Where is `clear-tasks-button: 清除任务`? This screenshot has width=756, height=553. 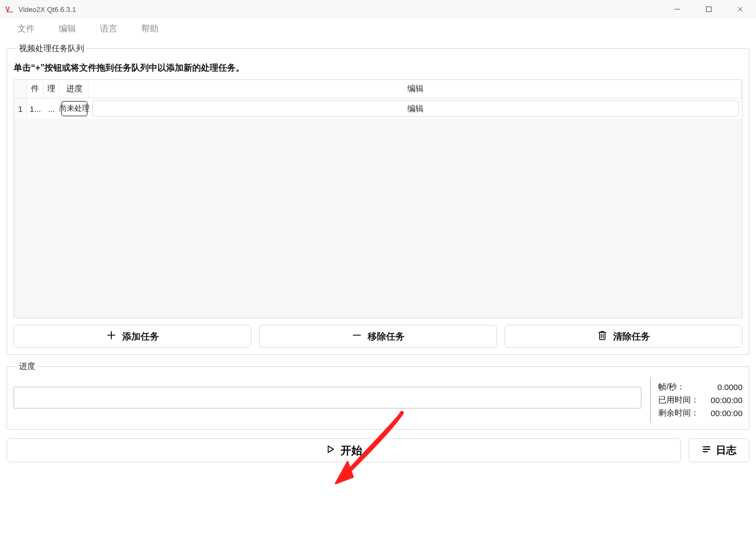 clear-tasks-button: 清除任务 is located at coordinates (623, 336).